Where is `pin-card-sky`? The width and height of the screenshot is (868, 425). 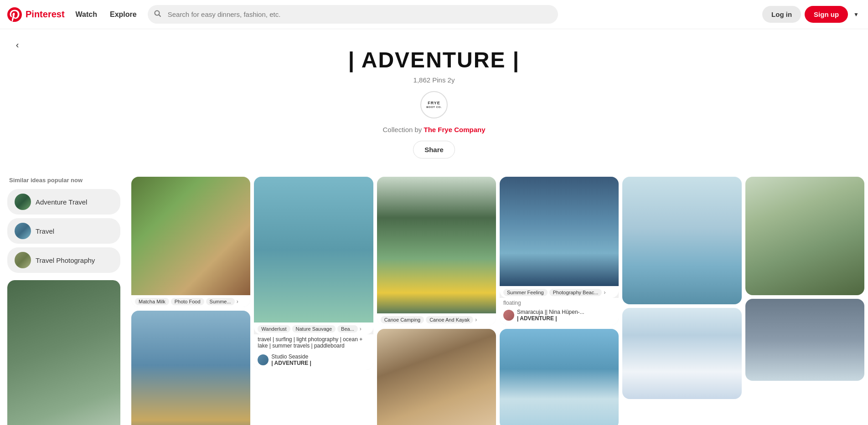 pin-card-sky is located at coordinates (682, 353).